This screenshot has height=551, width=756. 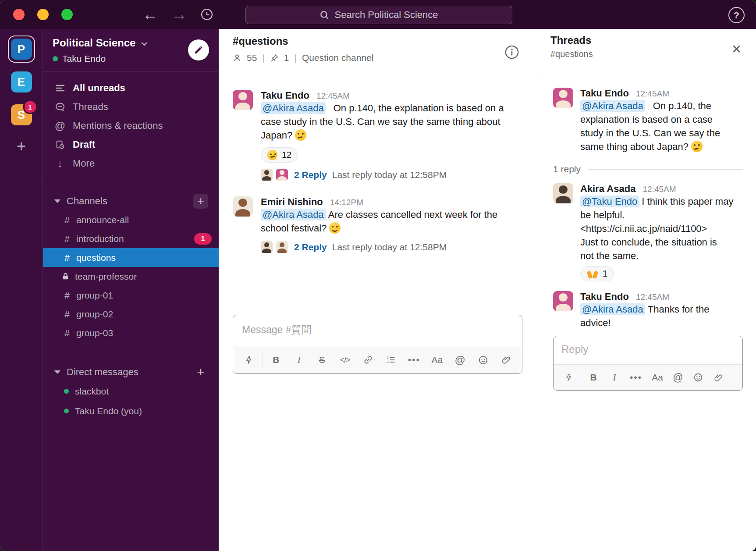 I want to click on strikethrough-button: S, so click(x=322, y=360).